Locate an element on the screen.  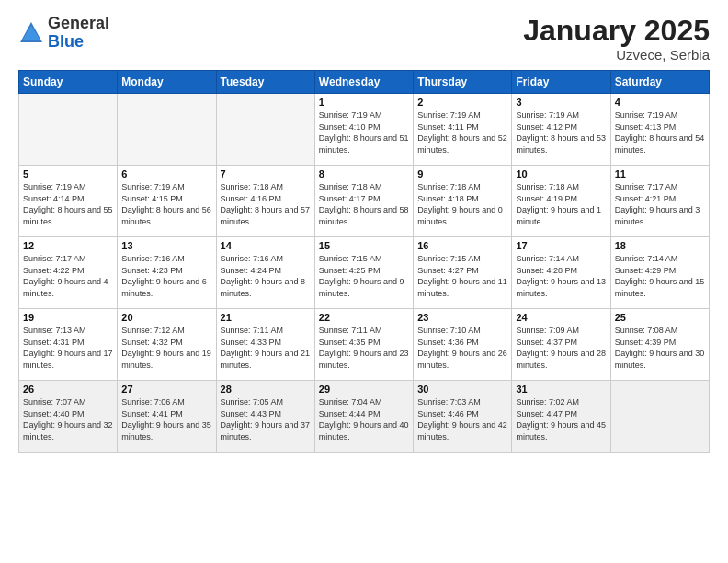
day-number: 24 is located at coordinates (561, 317).